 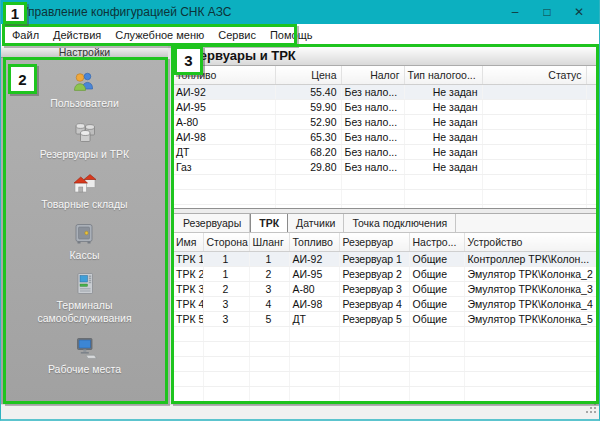 What do you see at coordinates (308, 106) in the screenshot?
I see `table-cell: 59.90` at bounding box center [308, 106].